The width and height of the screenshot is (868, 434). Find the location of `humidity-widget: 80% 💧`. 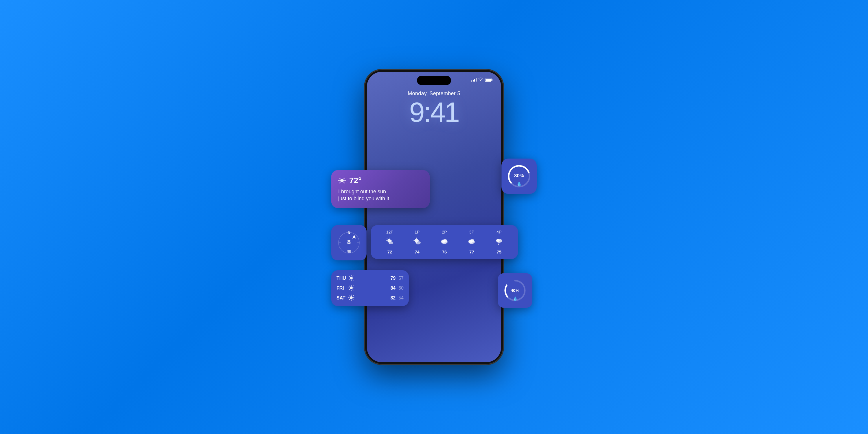

humidity-widget: 80% 💧 is located at coordinates (519, 176).